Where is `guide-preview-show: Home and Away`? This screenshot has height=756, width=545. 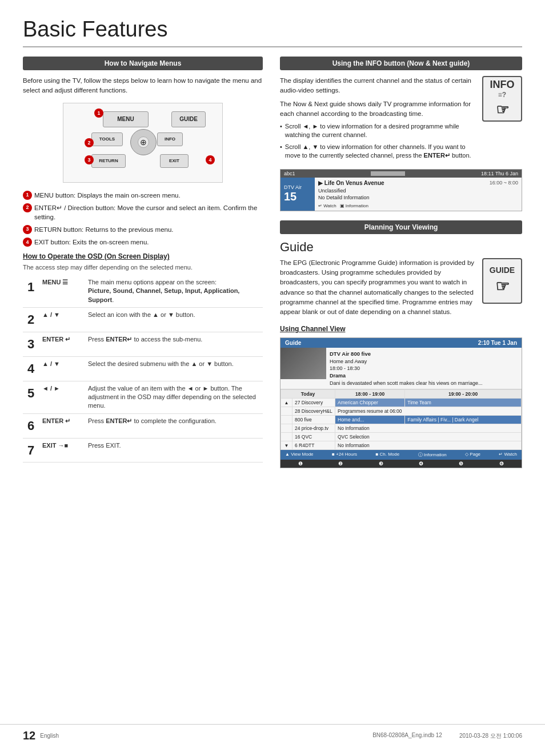
guide-preview-show: Home and Away is located at coordinates (406, 362).